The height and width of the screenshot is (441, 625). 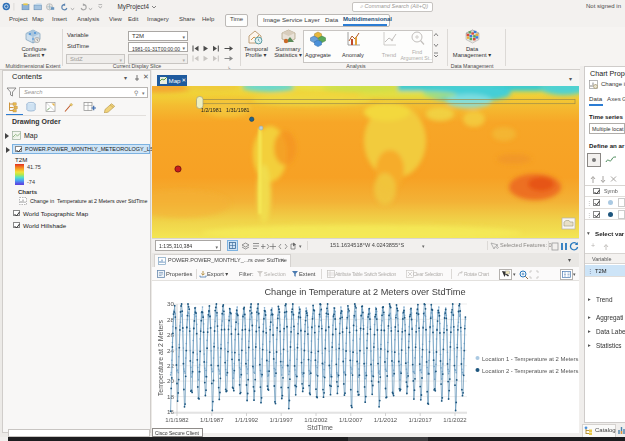 What do you see at coordinates (161, 358) in the screenshot?
I see `svg-text: Temperature at 2 Meters` at bounding box center [161, 358].